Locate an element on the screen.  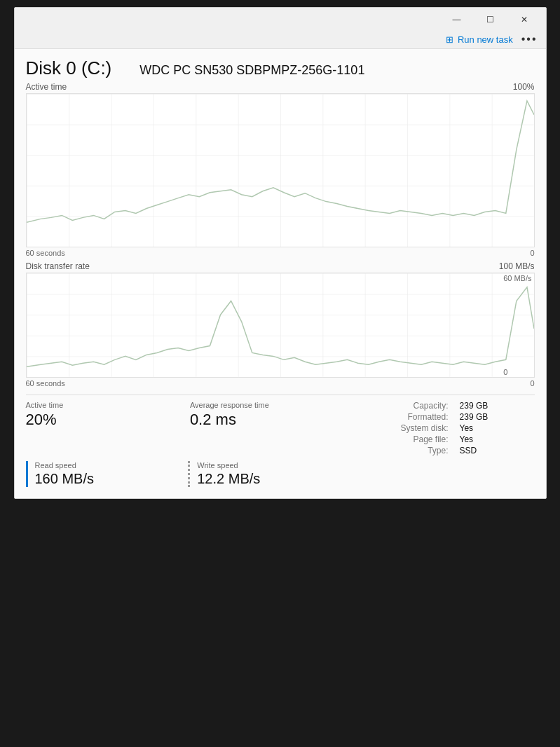
disk-info-grid: Capacity: 239 GB Formatted: 239 GB Syste… is located at coordinates (437, 428).